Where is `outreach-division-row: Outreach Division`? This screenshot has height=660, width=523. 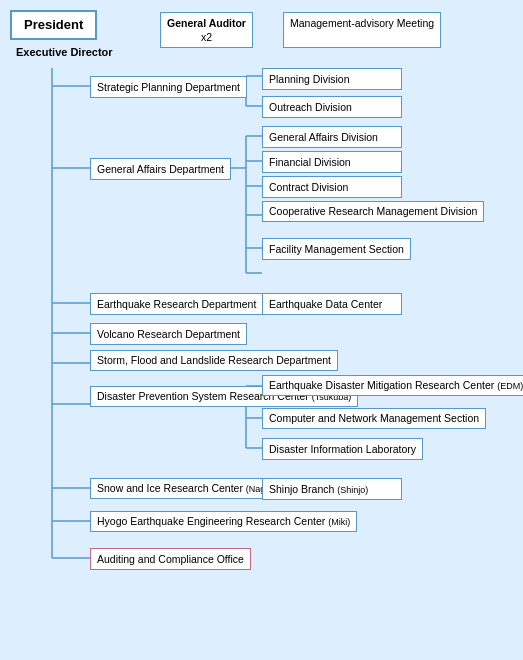
outreach-division-row: Outreach Division is located at coordinates (332, 107).